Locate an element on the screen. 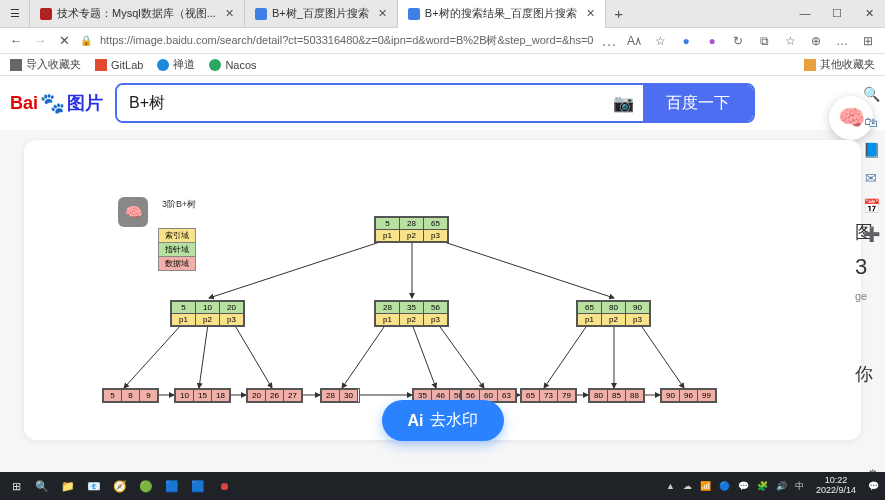 Image resolution: width=885 pixels, height=500 pixels. tab-label: B+树_百度图片搜索 is located at coordinates (320, 14).